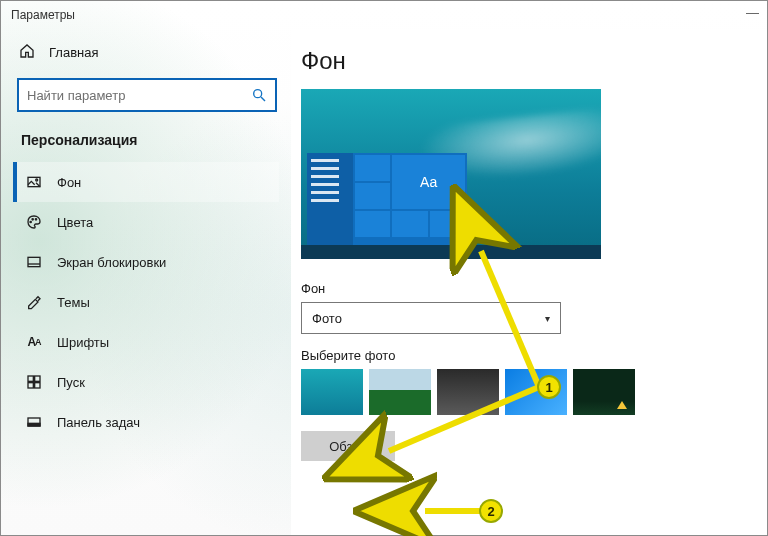 This screenshot has height=536, width=768. What do you see at coordinates (146, 182) in the screenshot?
I see `sidebar-item-background: Фон` at bounding box center [146, 182].